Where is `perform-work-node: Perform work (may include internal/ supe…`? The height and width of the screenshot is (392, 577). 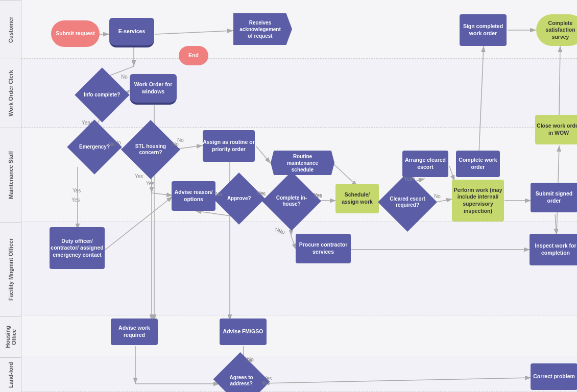 perform-work-node: Perform work (may include internal/ supe… is located at coordinates (478, 201).